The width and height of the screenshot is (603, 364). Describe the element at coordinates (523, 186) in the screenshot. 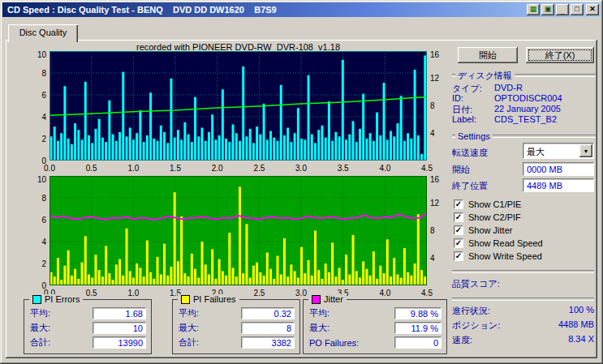

I see `end-position-row: 終了位置 4489 MB` at that location.